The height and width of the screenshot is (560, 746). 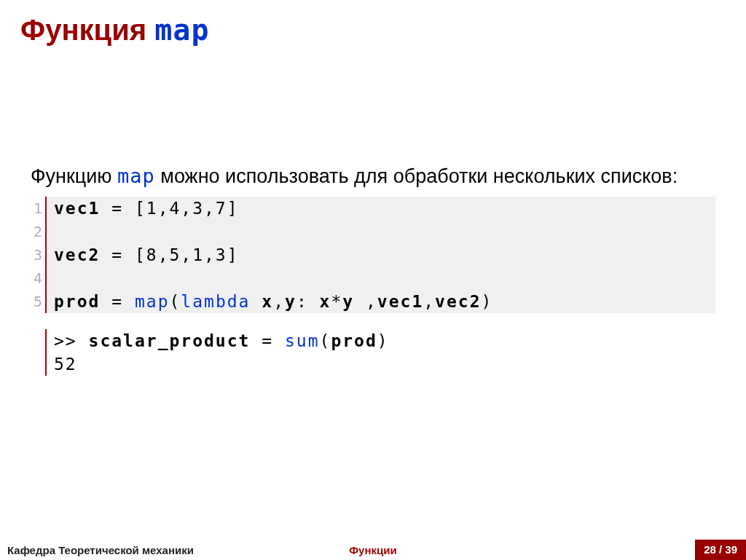 What do you see at coordinates (373, 551) in the screenshot?
I see `footer-center: Функции` at bounding box center [373, 551].